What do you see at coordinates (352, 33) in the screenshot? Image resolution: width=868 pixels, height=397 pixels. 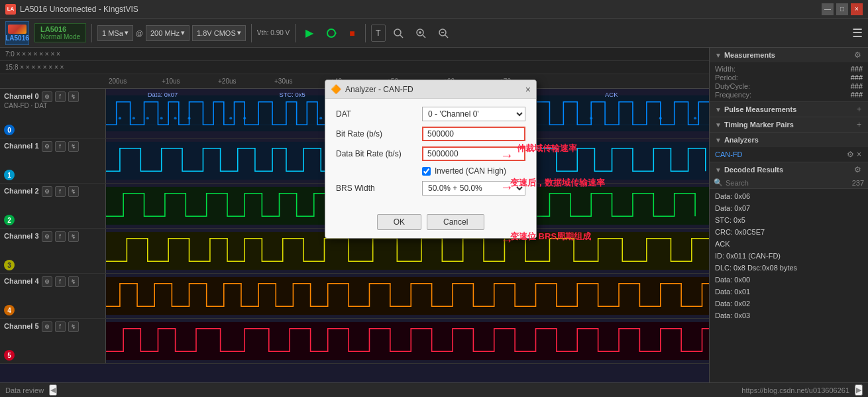 I see `stop-button: ■` at bounding box center [352, 33].